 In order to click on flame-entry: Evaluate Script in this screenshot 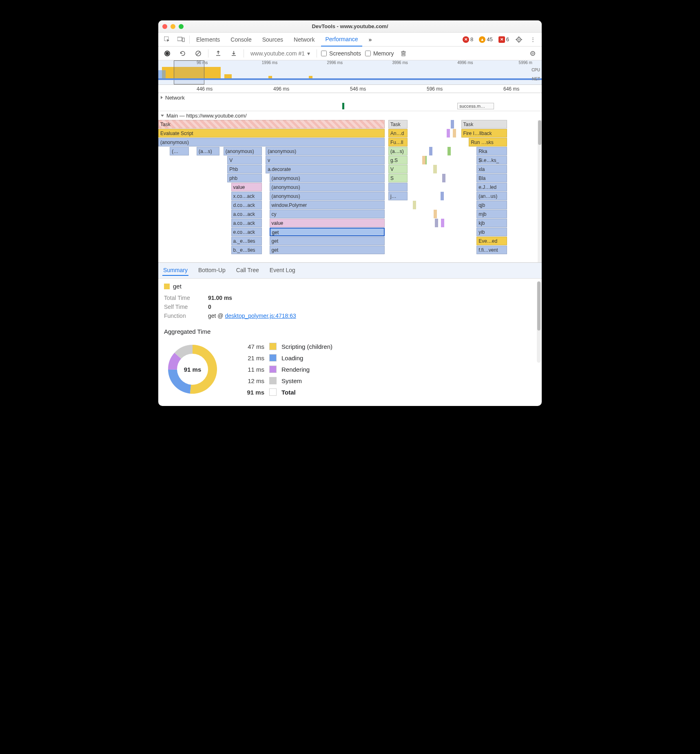, I will do `click(272, 133)`.